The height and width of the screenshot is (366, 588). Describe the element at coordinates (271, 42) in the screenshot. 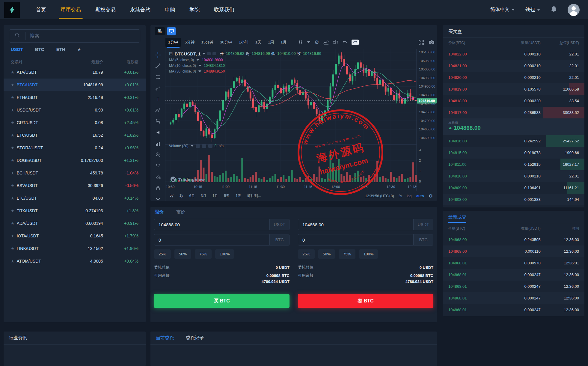

I see `timeframe-1周: 1周` at that location.